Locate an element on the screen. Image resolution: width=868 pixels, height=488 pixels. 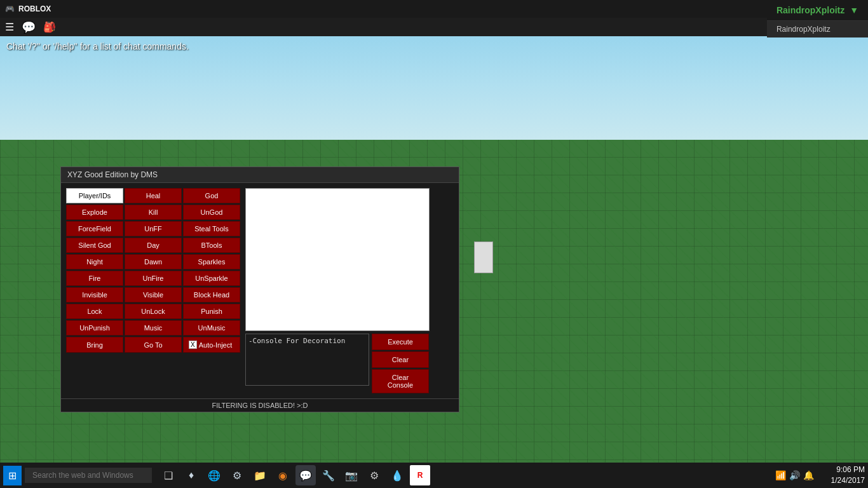
clear-console-button: Clear Console is located at coordinates (400, 381).